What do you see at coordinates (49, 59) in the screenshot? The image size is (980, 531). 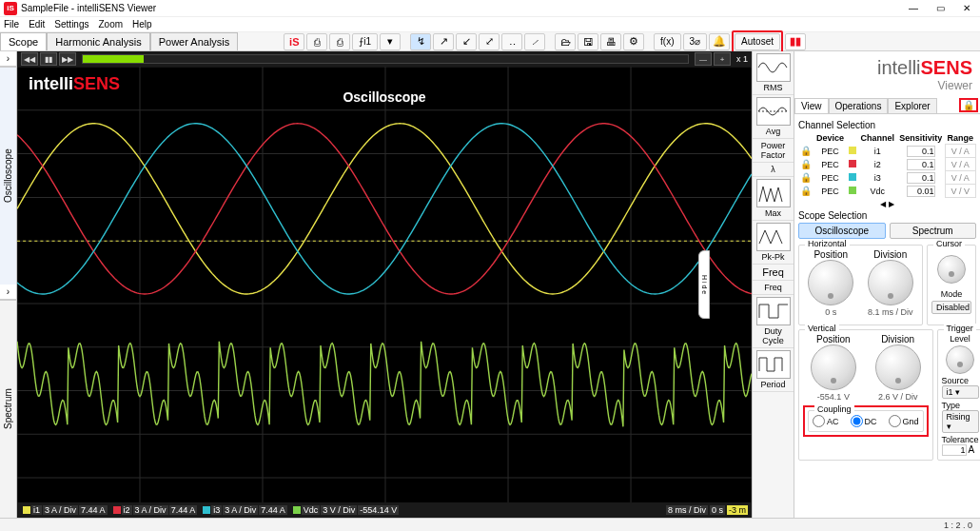 I see `pause-icon: ▮▮` at bounding box center [49, 59].